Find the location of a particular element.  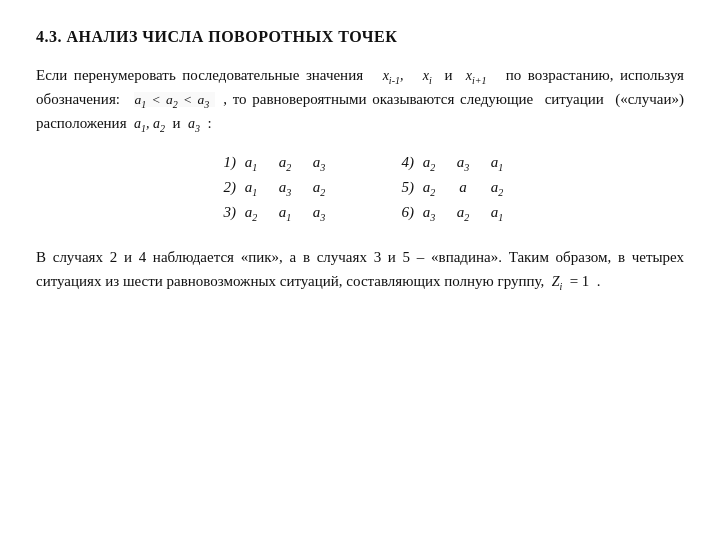

formula-a1a2: a1, a2 is located at coordinates (150, 124).